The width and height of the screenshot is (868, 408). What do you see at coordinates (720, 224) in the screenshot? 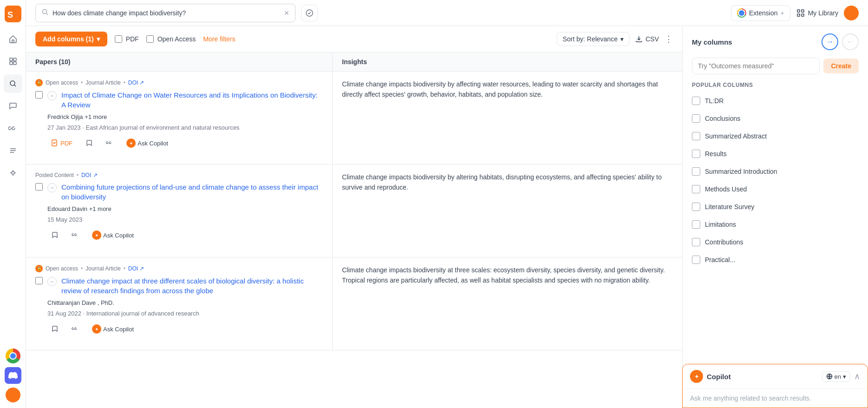
I see `column-label: Limitations` at bounding box center [720, 224].